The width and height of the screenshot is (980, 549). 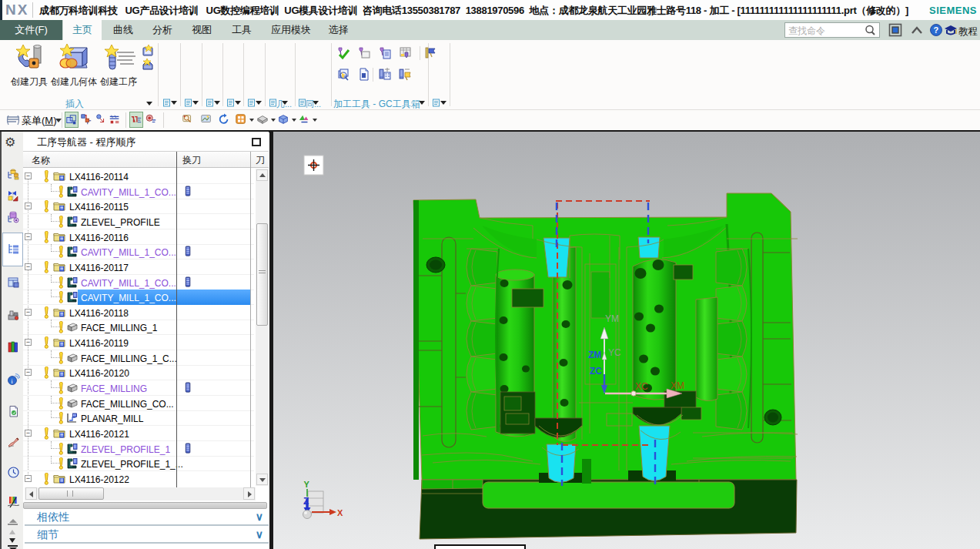 I want to click on svg-text: XM, so click(x=677, y=386).